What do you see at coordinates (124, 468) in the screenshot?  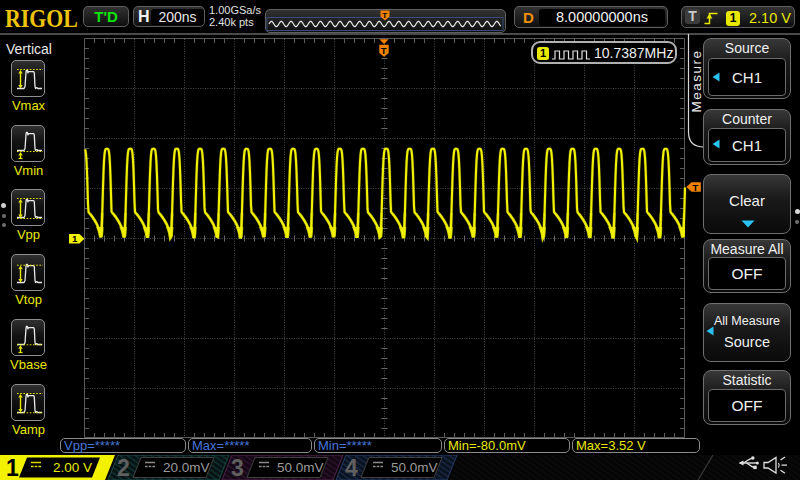 I see `svg-text: 2` at bounding box center [124, 468].